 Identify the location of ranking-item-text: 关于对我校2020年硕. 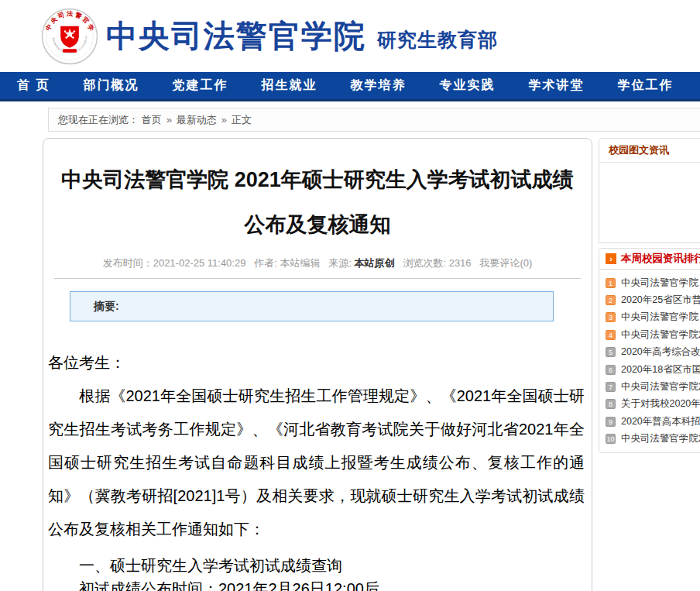
(661, 404).